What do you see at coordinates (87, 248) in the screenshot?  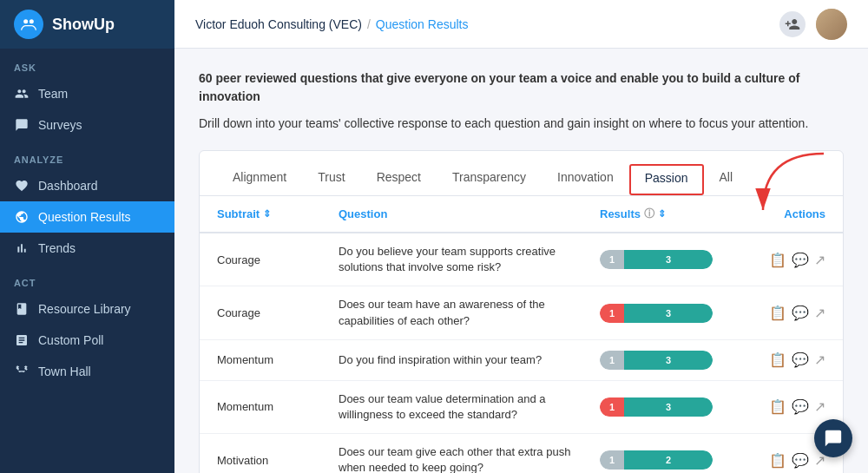 I see `sidebar-item-trends: Trends` at bounding box center [87, 248].